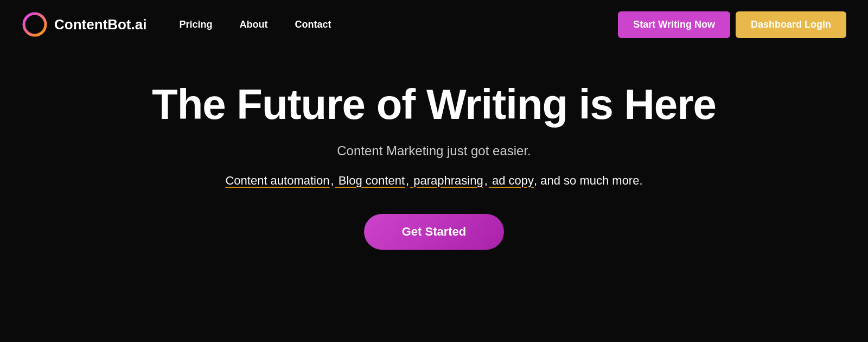 This screenshot has width=868, height=342. Describe the element at coordinates (370, 181) in the screenshot. I see `feature-blog-content: Blog content` at that location.